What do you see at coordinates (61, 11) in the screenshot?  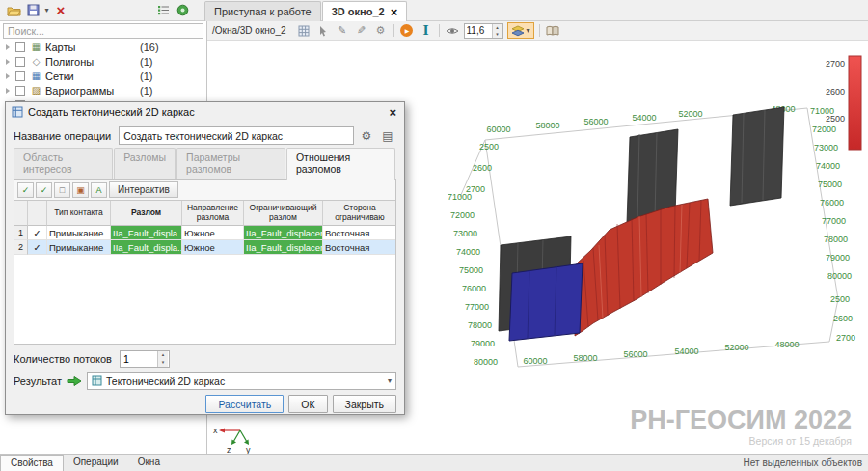 I see `delete-button: ×` at bounding box center [61, 11].